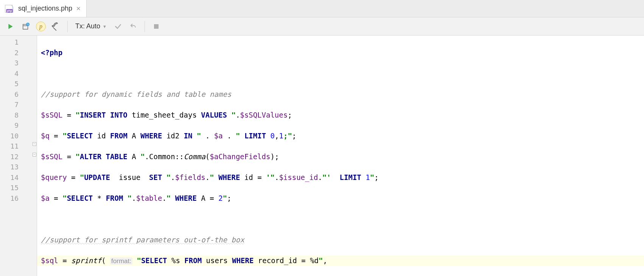 The height and width of the screenshot is (276, 644). Describe the element at coordinates (9, 188) in the screenshot. I see `line-number: 15` at that location.